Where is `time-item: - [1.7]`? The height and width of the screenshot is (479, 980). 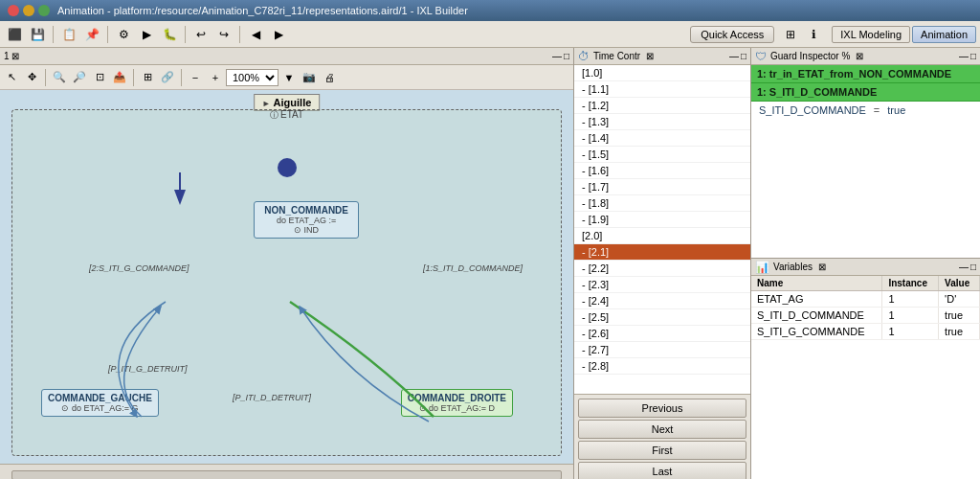 time-item: - [1.7] is located at coordinates (662, 188).